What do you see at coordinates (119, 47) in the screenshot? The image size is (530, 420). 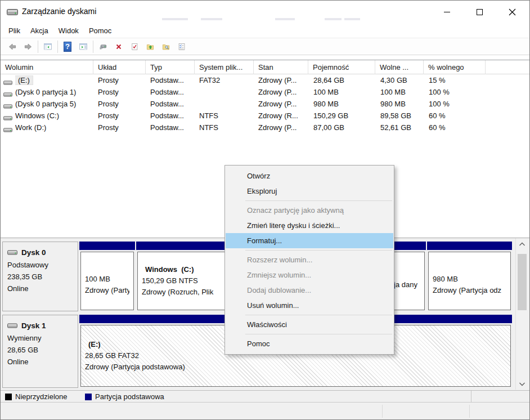 I see `delete-volume-button` at bounding box center [119, 47].